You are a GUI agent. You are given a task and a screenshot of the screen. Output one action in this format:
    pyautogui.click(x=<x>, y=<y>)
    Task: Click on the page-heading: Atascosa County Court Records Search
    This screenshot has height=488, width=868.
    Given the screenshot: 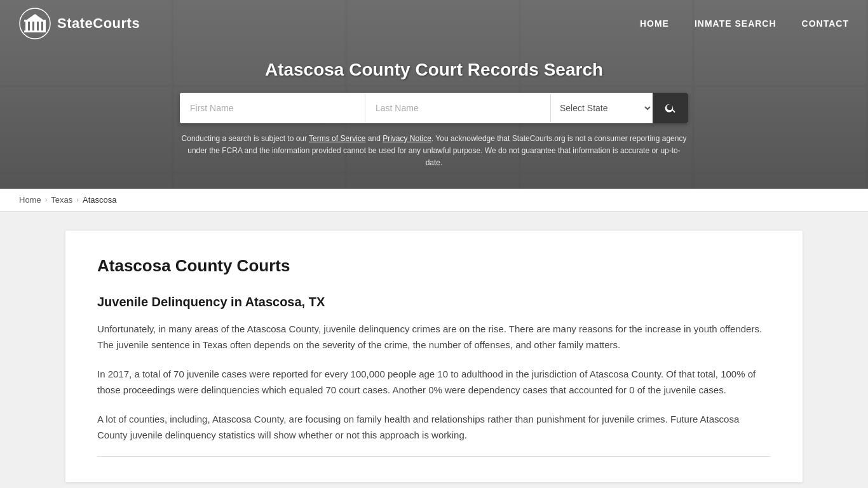 What is the action you would take?
    pyautogui.click(x=434, y=70)
    